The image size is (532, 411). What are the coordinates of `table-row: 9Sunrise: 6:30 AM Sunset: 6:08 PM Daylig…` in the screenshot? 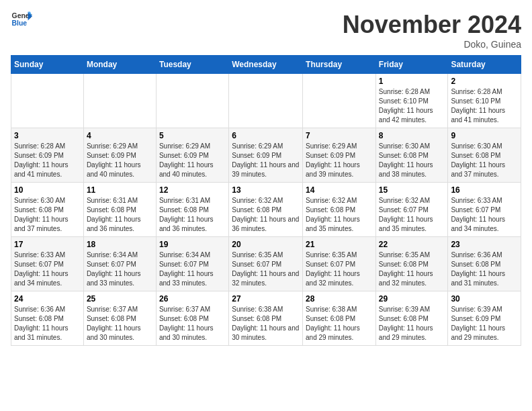 It's located at (485, 156).